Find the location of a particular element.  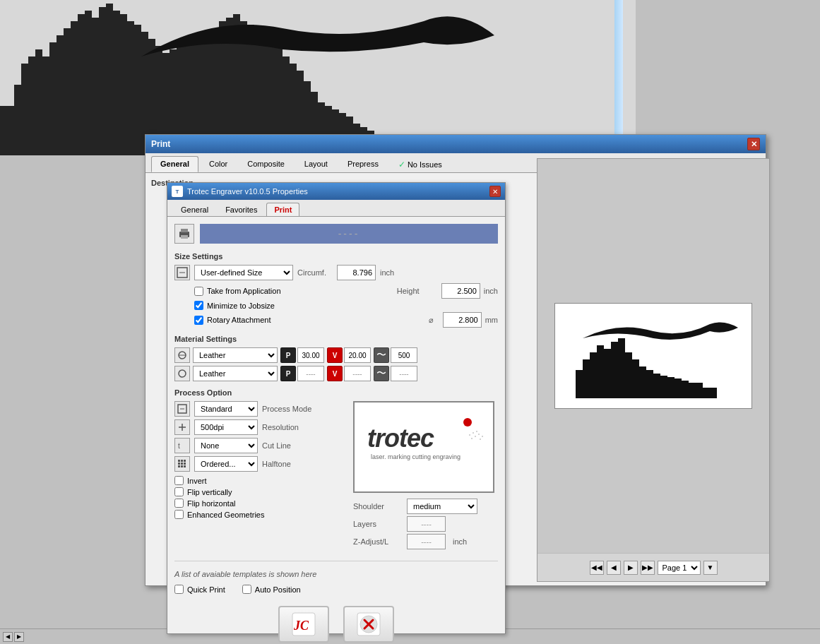

height-unit: inch is located at coordinates (491, 291).